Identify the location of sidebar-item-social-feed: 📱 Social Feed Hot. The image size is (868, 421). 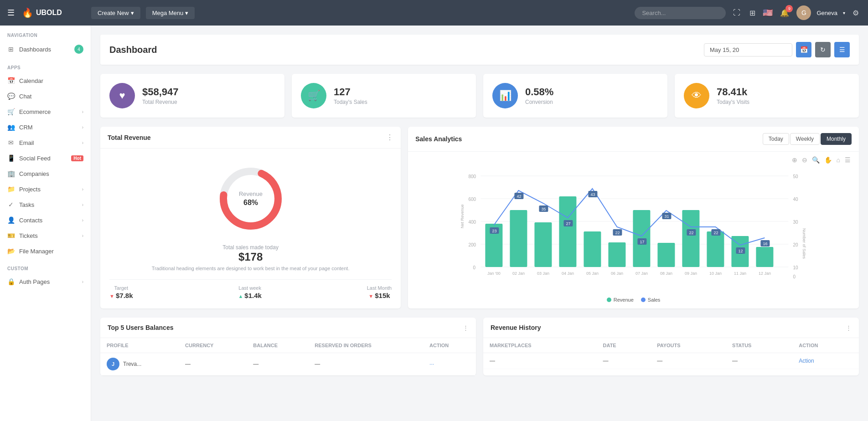
(46, 158).